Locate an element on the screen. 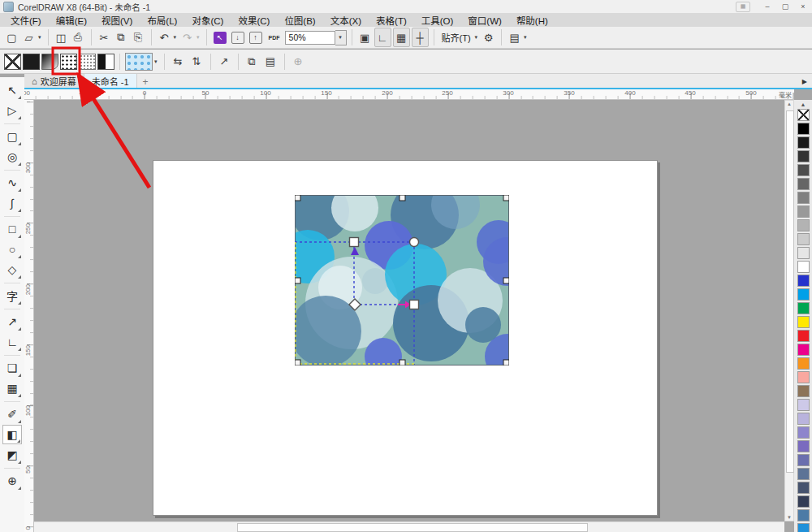 This screenshot has width=812, height=532. bitmap-pattern-fill-button is located at coordinates (88, 62).